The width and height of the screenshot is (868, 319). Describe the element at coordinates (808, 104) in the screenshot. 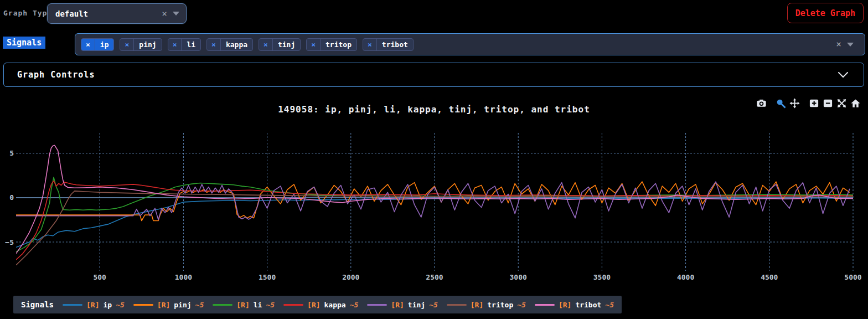

I see `plot-modebar` at that location.